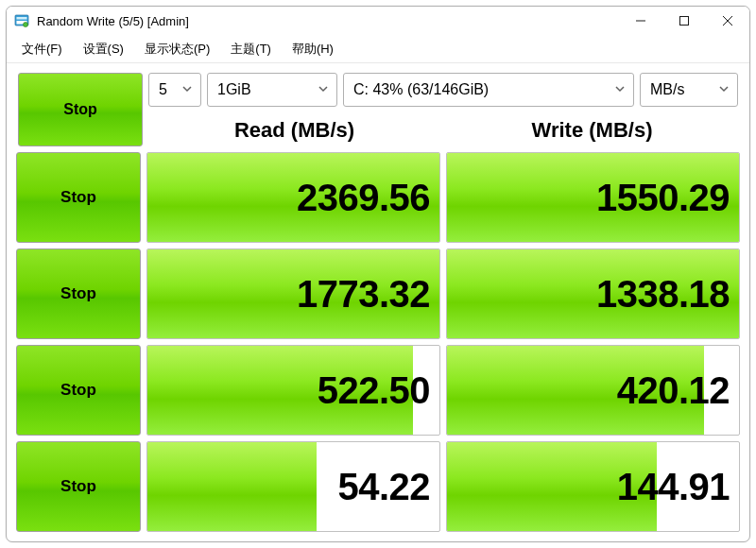  Describe the element at coordinates (175, 90) in the screenshot. I see `loops-select: 5` at that location.